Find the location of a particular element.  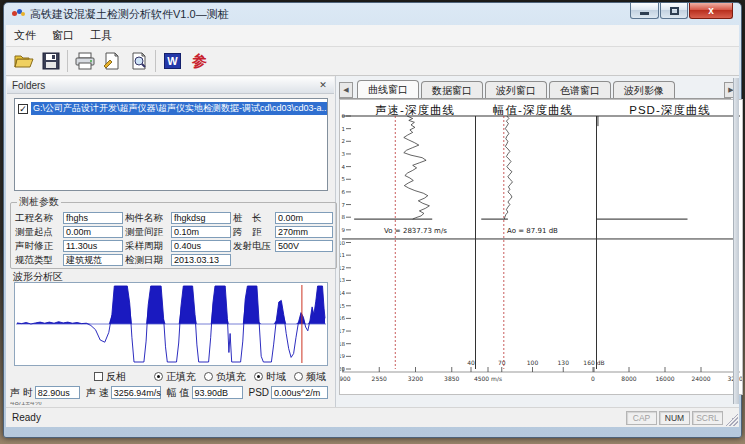

print-preview-button is located at coordinates (138, 62).